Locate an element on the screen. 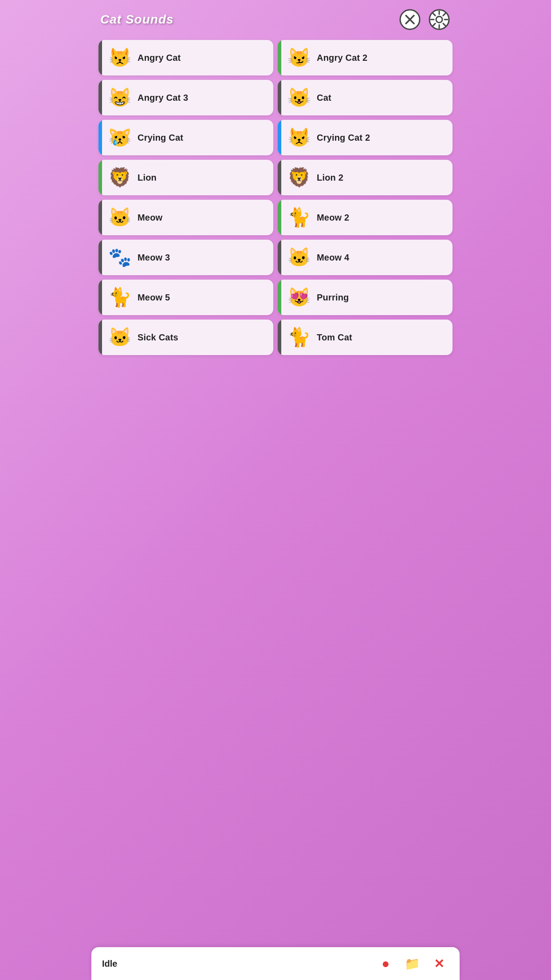 This screenshot has height=980, width=551. sound-card-lion: 🦁Lion is located at coordinates (186, 178).